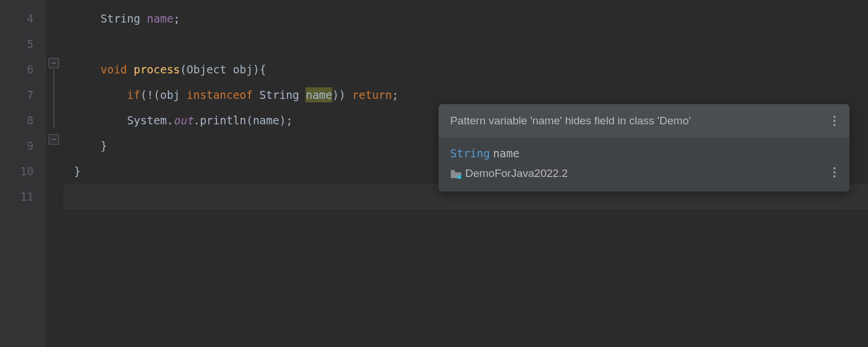 This screenshot has width=868, height=347. What do you see at coordinates (644, 154) in the screenshot?
I see `declaration-line: String name` at bounding box center [644, 154].